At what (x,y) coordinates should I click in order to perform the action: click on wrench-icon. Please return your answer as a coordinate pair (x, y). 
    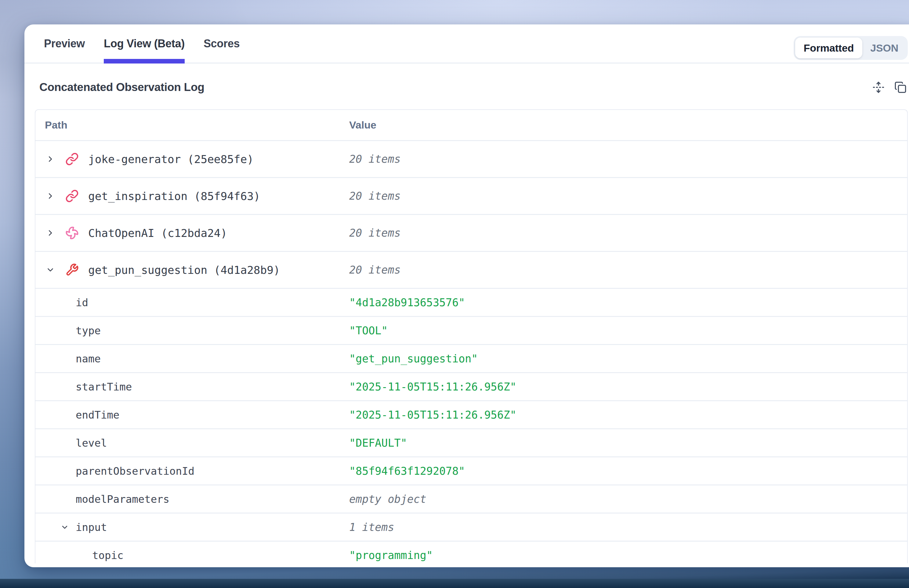
    Looking at the image, I should click on (72, 270).